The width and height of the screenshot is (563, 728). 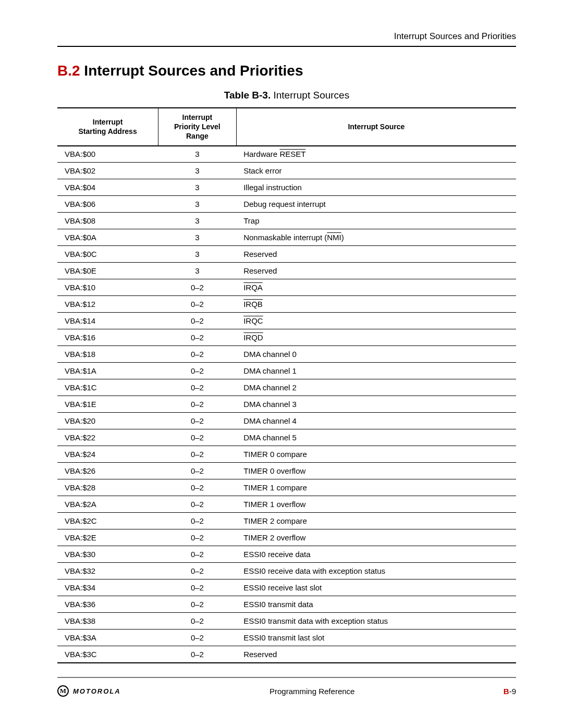 I want to click on table-row: VBA:$3C0–2Reserved, so click(x=287, y=655).